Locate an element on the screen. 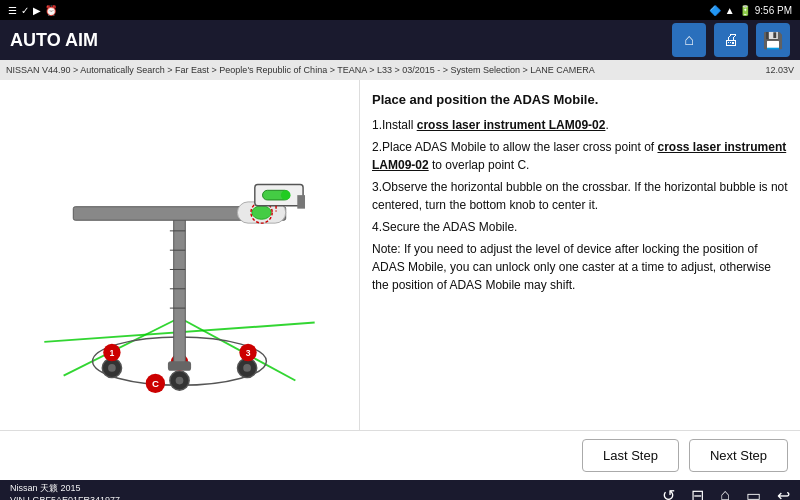 This screenshot has width=800, height=500. bottom-bar: Nissan 天籁 2015 VIN LGBF5AE01FR341977 ↺ ⊟… is located at coordinates (400, 490).